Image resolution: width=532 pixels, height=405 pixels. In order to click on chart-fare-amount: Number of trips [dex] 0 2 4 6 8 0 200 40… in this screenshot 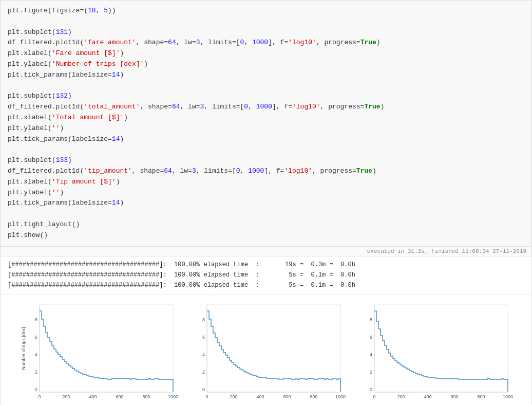, I will do `click(99, 353)`.